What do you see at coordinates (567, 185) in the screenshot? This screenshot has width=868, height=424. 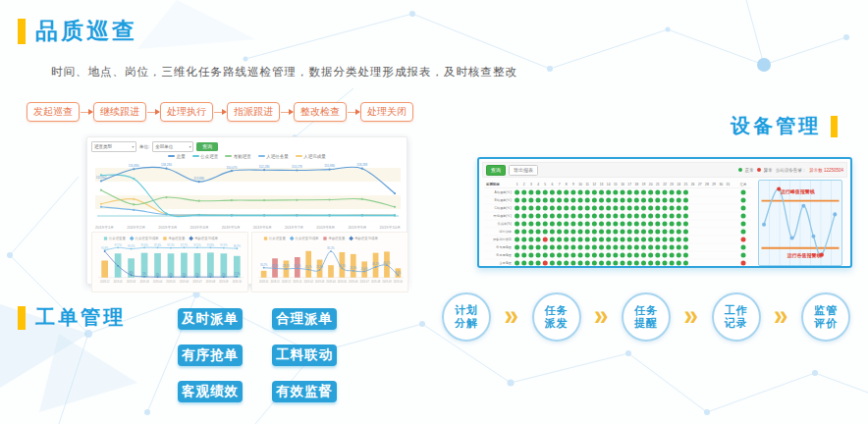 I see `svg-text: 8` at bounding box center [567, 185].